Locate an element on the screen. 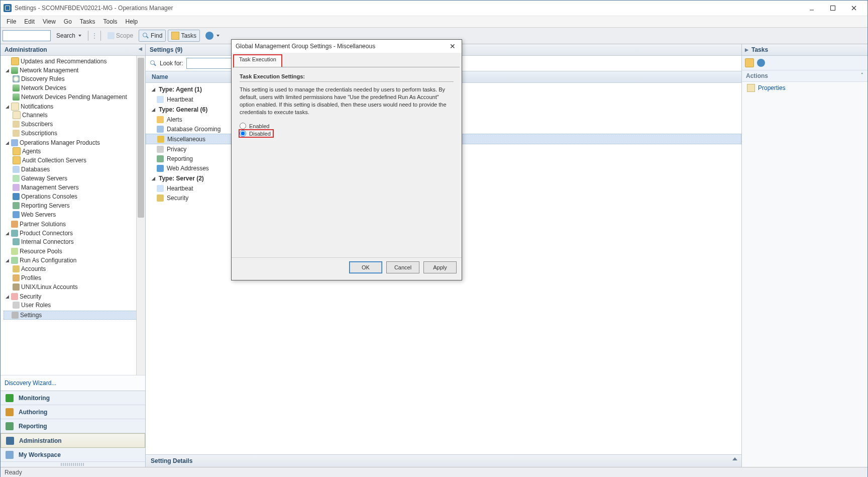  tree-notifications: ◢Notifications is located at coordinates (74, 107).